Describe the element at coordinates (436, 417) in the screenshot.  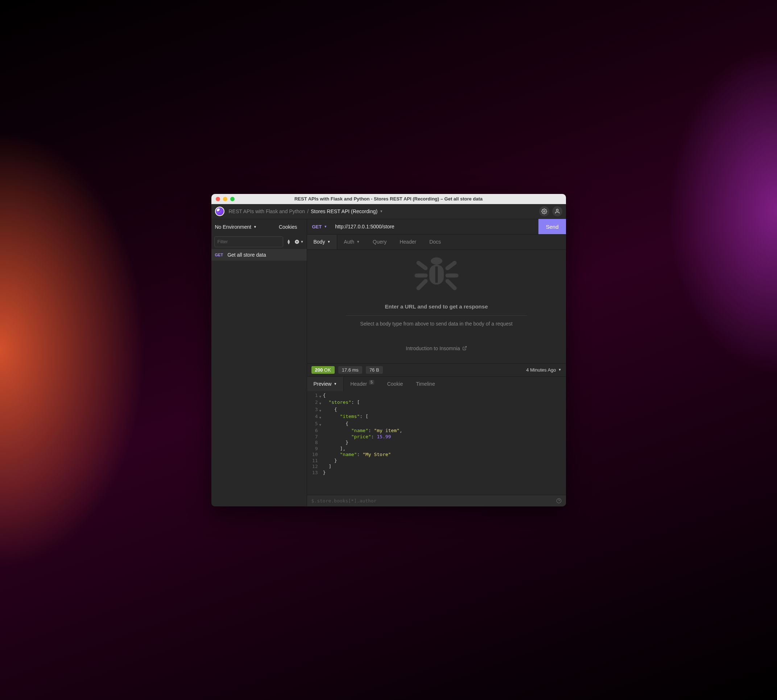
I see `json-line: 4▼ "items": [` at that location.